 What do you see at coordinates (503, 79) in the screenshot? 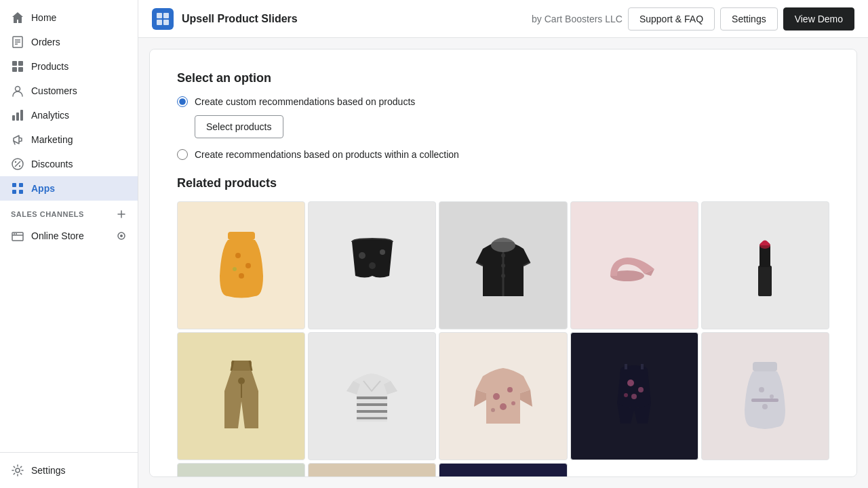
I see `select-option-title: Select an option` at bounding box center [503, 79].